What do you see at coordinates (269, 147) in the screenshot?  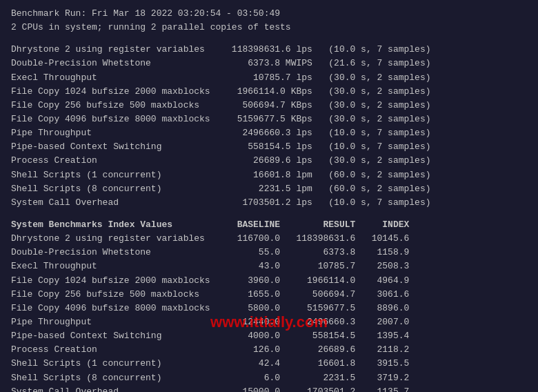 I see `bench-item: Pipe-based Context Switching 558154.5 lp…` at bounding box center [269, 147].